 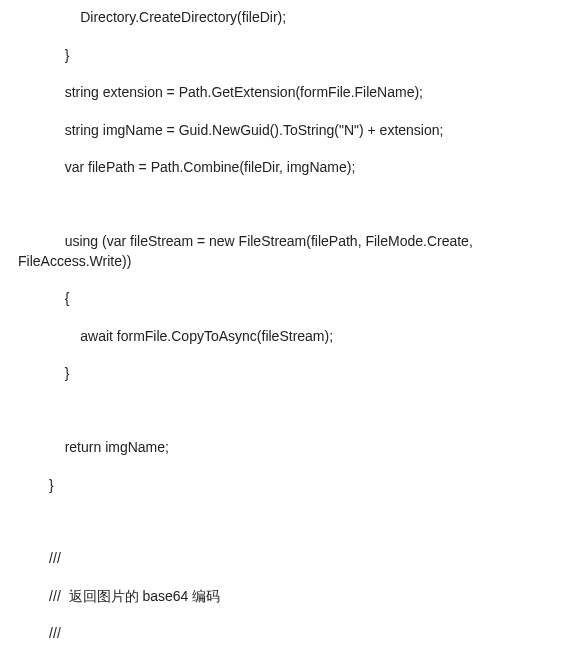 I want to click on code-line: await formFile.CopyToAsync(fileStream);, so click(x=281, y=337).